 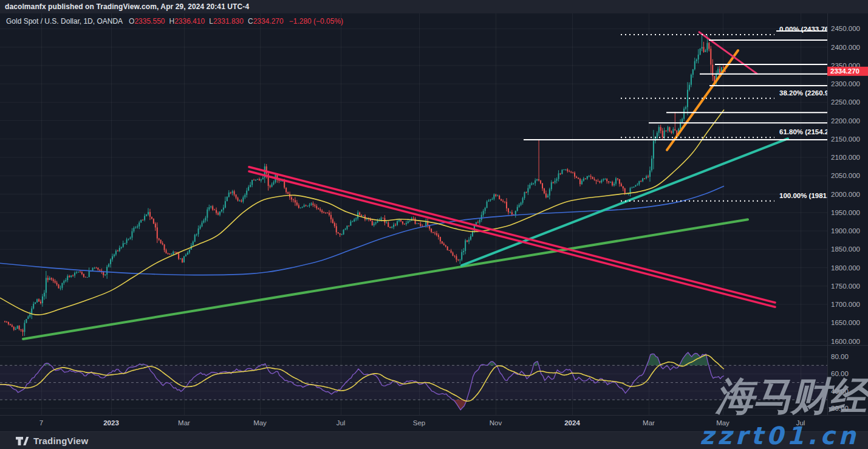 I want to click on price-tick-label: 2300.000, so click(x=846, y=84).